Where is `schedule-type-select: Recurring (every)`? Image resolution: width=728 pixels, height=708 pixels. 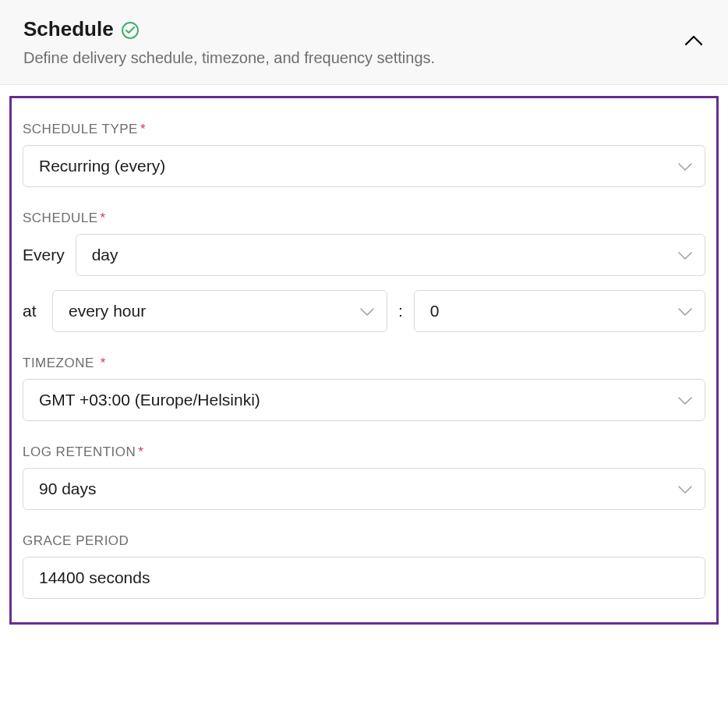 schedule-type-select: Recurring (every) is located at coordinates (364, 166).